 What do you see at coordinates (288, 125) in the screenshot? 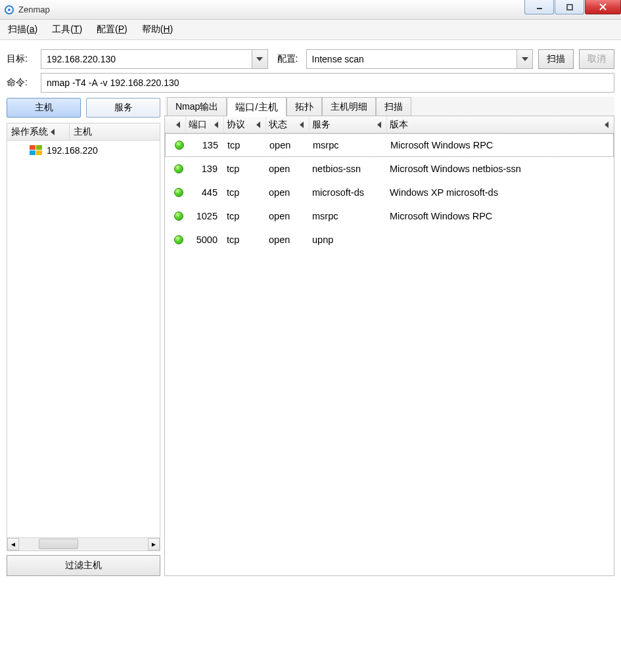
I see `ports-header-state: 状态` at bounding box center [288, 125].